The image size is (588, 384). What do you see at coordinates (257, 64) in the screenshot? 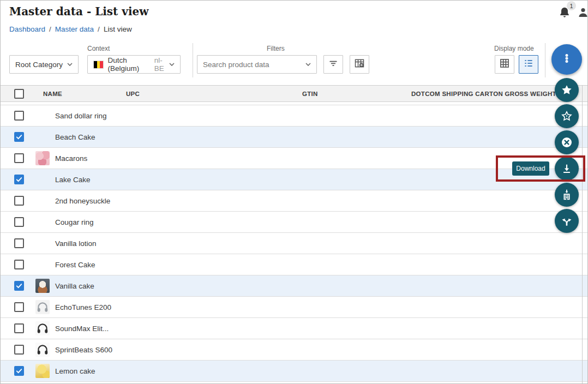
I see `search-dropdown: Search product data` at bounding box center [257, 64].